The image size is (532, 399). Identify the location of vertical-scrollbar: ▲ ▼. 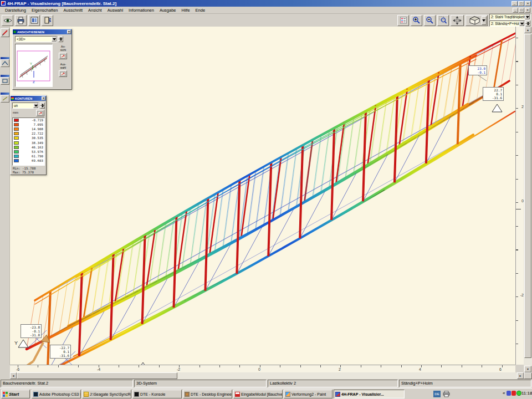
(528, 200).